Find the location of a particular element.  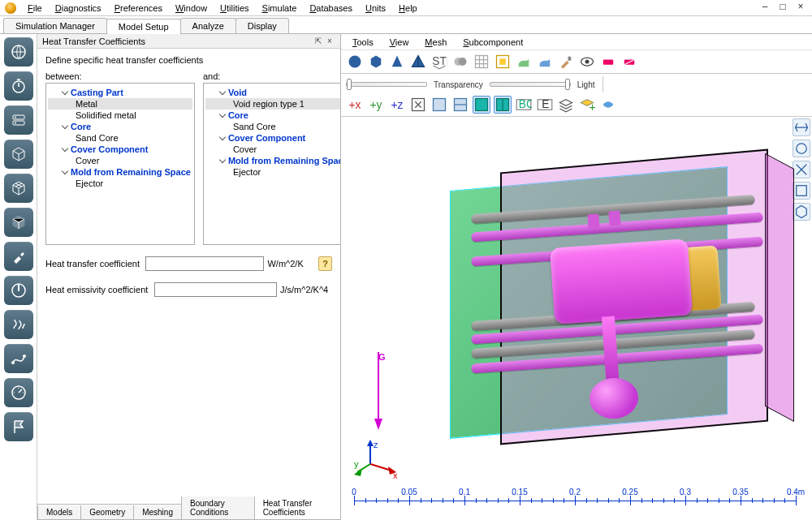

server-icon is located at coordinates (19, 120).